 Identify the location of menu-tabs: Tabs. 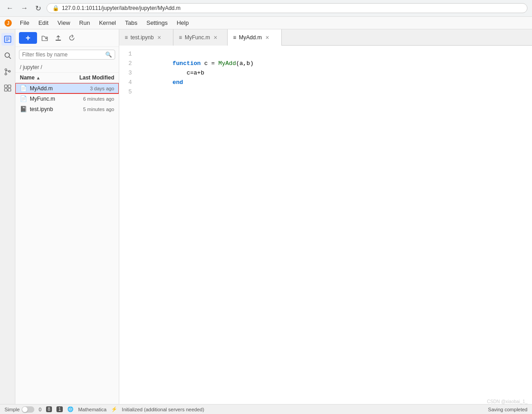
(131, 23).